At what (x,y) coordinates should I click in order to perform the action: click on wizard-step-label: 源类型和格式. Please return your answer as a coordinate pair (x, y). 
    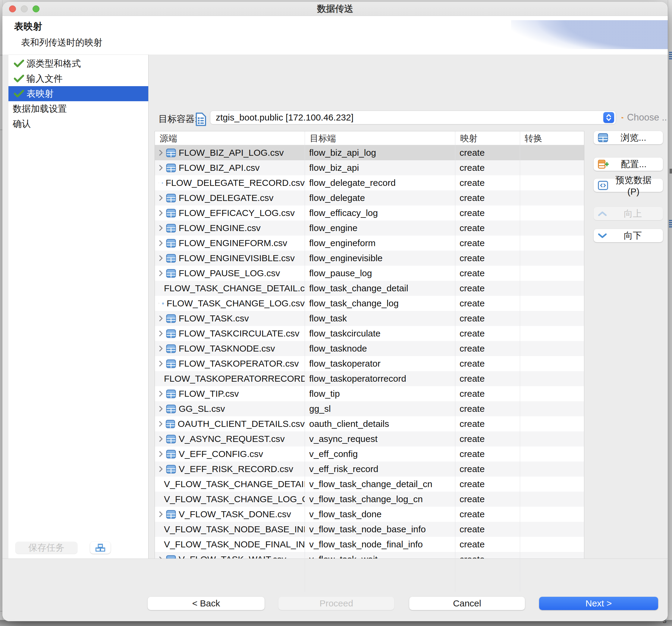
    Looking at the image, I should click on (53, 64).